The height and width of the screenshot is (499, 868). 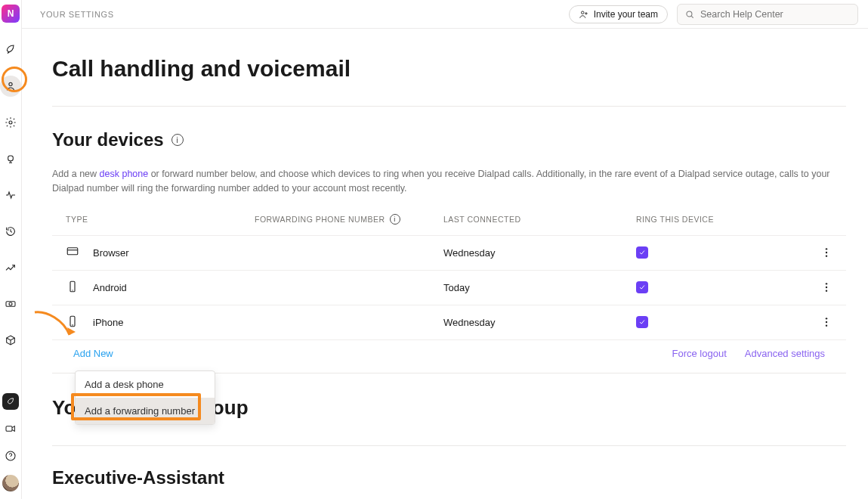 I want to click on table-row: AndroidToday, so click(x=449, y=287).